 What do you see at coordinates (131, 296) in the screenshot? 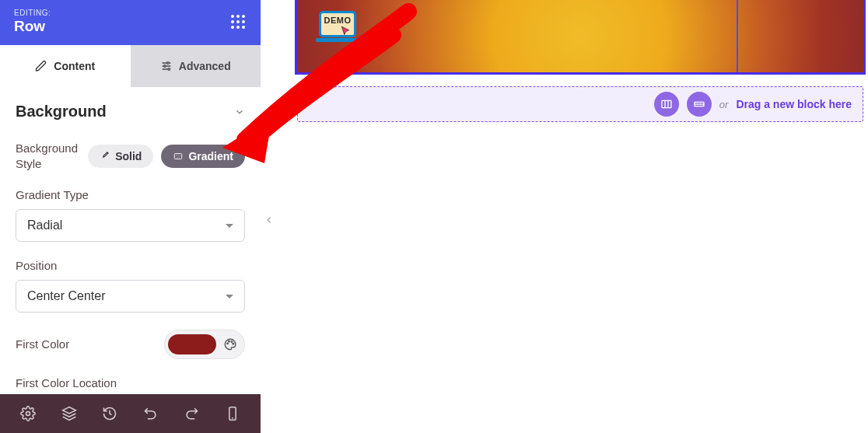
I see `position-select: Center Center` at bounding box center [131, 296].